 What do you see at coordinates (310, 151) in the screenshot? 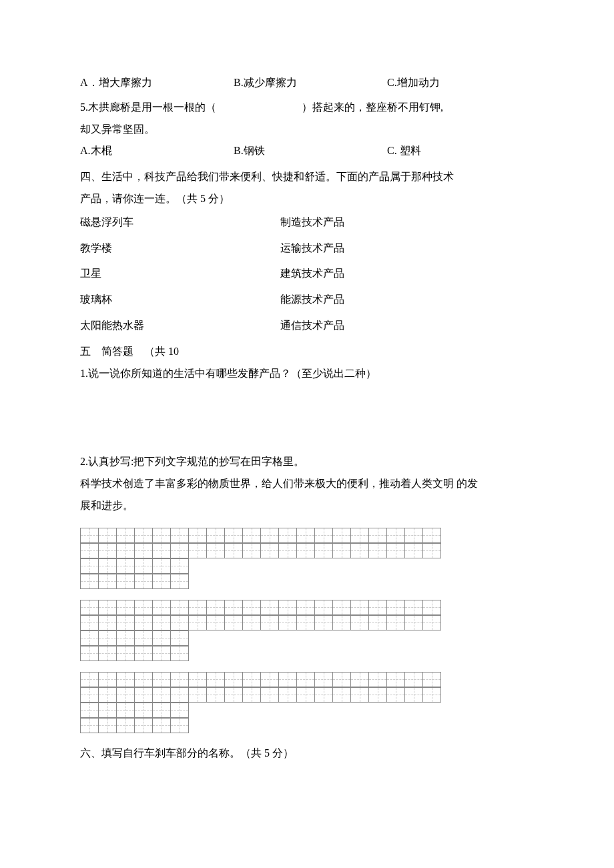
I see `q5-option-b: B.钢铁` at bounding box center [310, 151].